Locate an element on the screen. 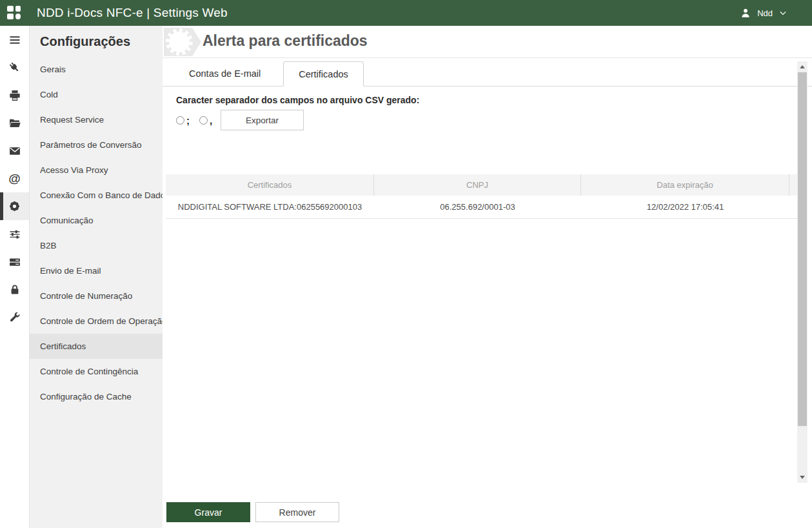 The width and height of the screenshot is (812, 528). table-header: CertificadosCNPJData expiração is located at coordinates (482, 185).